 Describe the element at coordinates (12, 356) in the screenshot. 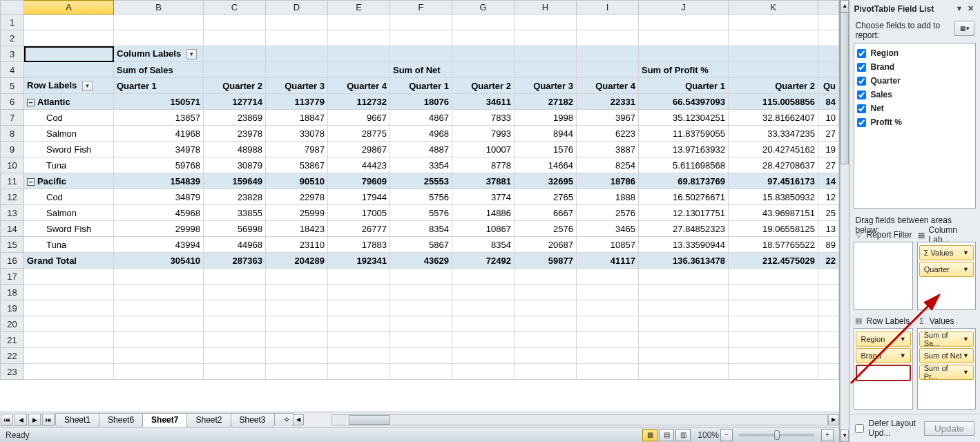

I see `row-header-22: 22` at that location.